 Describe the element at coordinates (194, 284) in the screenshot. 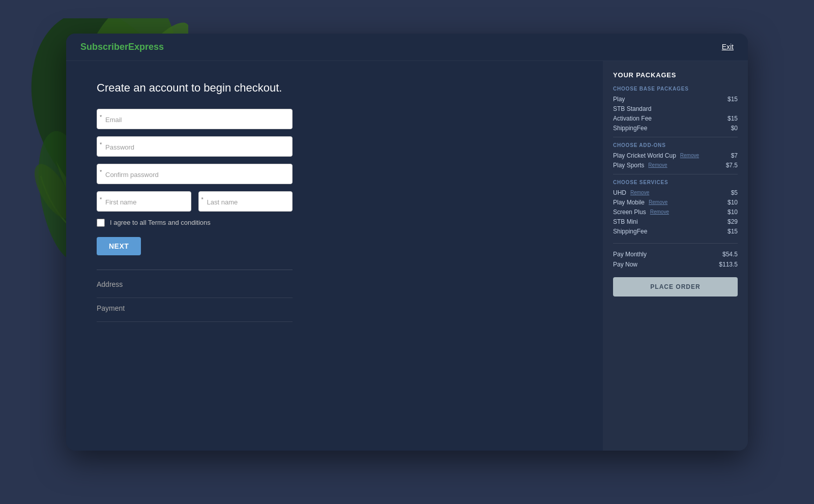

I see `address-label: Address` at that location.